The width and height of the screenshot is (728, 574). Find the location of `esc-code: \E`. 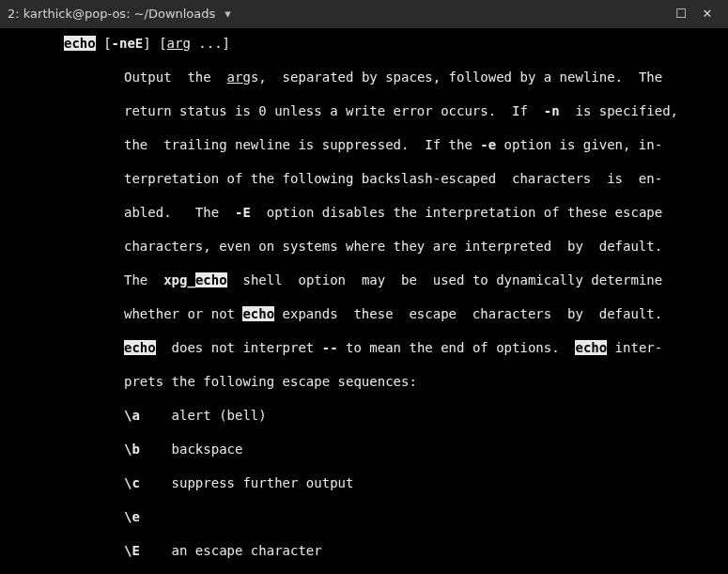

esc-code: \E is located at coordinates (132, 551).